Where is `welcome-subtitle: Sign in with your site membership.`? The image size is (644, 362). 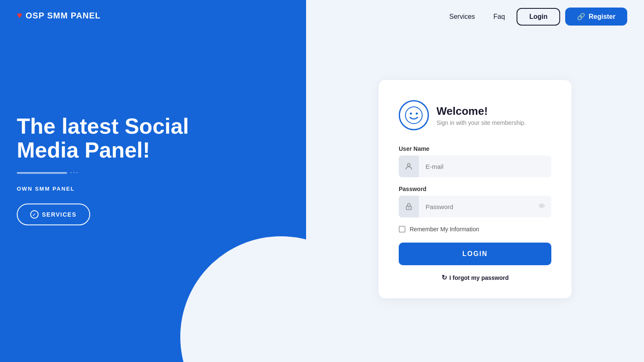 welcome-subtitle: Sign in with your site membership. is located at coordinates (481, 123).